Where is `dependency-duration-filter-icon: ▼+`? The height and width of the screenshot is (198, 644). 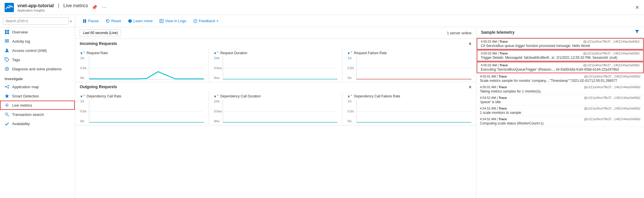 dependency-duration-filter-icon: ▼+ is located at coordinates (216, 96).